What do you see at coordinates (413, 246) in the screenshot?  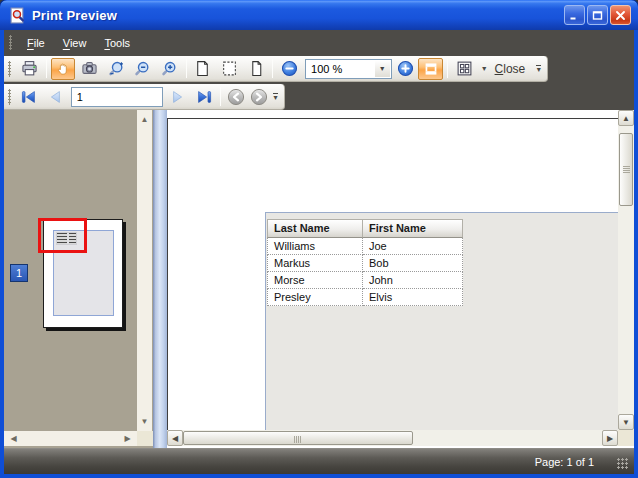 I see `cell-first-name: Joe` at bounding box center [413, 246].